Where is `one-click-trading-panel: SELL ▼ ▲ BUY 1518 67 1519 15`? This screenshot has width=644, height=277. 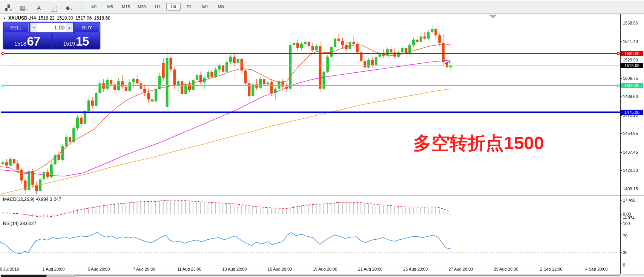
one-click-trading-panel: SELL ▼ ▲ BUY 1518 67 1519 15 is located at coordinates (52, 35).